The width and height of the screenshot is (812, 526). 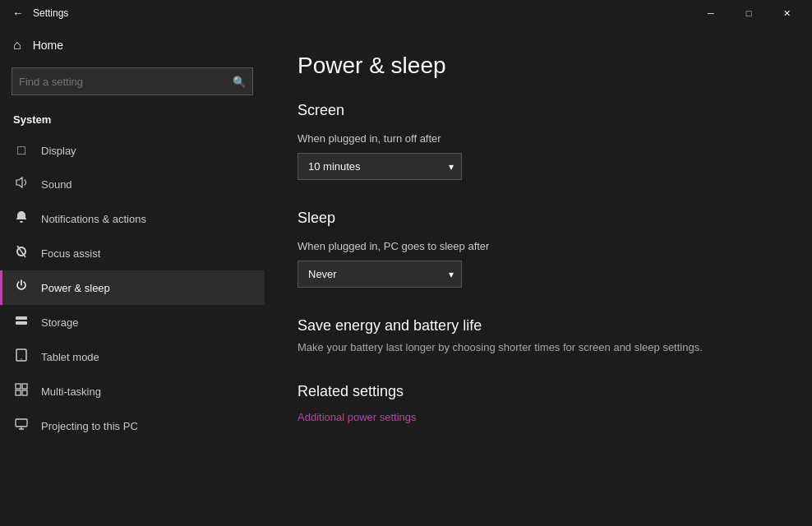 I want to click on close-button: ✕, so click(x=787, y=13).